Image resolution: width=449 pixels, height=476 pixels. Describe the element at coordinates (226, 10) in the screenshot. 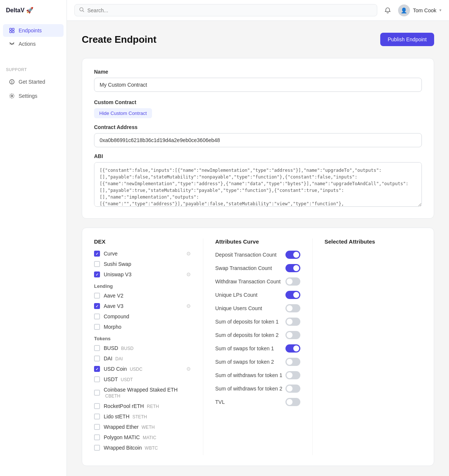

I see `search-box` at that location.